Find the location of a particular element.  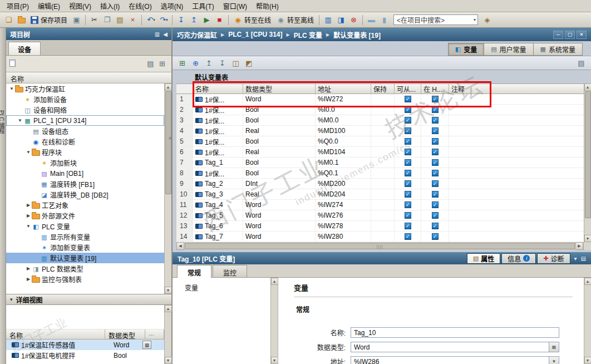

menu-item: 在线(O) is located at coordinates (140, 6).